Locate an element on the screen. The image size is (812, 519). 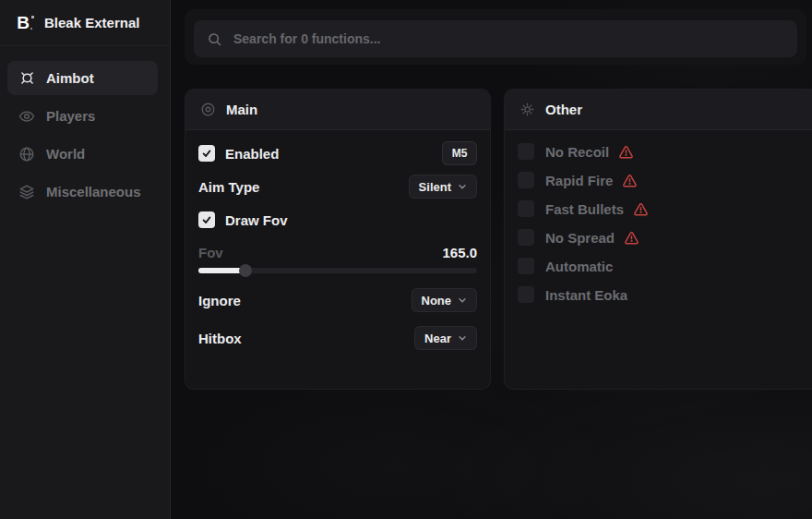
aim-type-dropdown: Silent is located at coordinates (443, 187).